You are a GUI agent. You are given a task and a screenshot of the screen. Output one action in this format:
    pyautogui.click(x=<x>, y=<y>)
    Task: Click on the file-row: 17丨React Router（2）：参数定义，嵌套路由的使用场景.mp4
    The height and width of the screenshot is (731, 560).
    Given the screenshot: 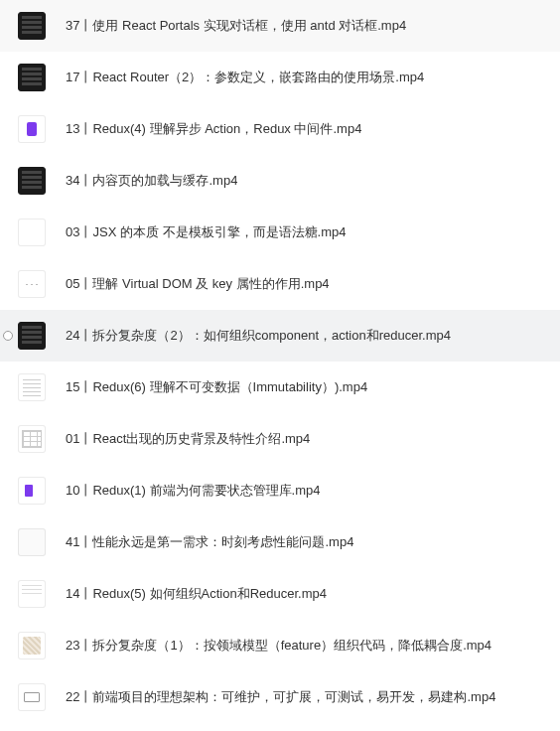 What is the action you would take?
    pyautogui.click(x=280, y=77)
    